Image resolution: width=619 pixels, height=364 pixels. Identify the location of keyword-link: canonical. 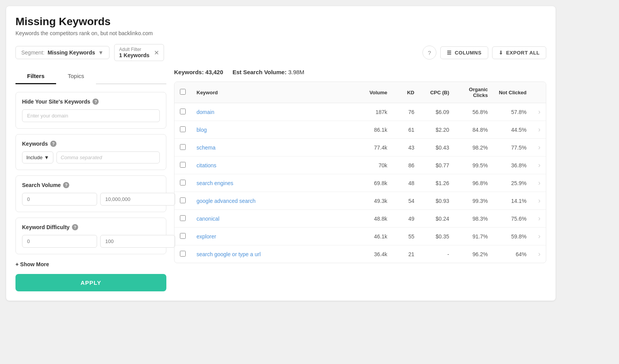
(208, 219).